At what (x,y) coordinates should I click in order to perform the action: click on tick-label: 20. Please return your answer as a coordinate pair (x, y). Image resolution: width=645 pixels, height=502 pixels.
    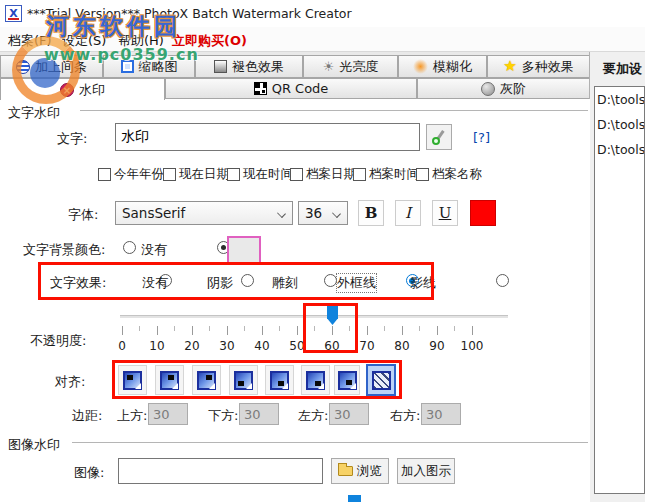
    Looking at the image, I should click on (192, 346).